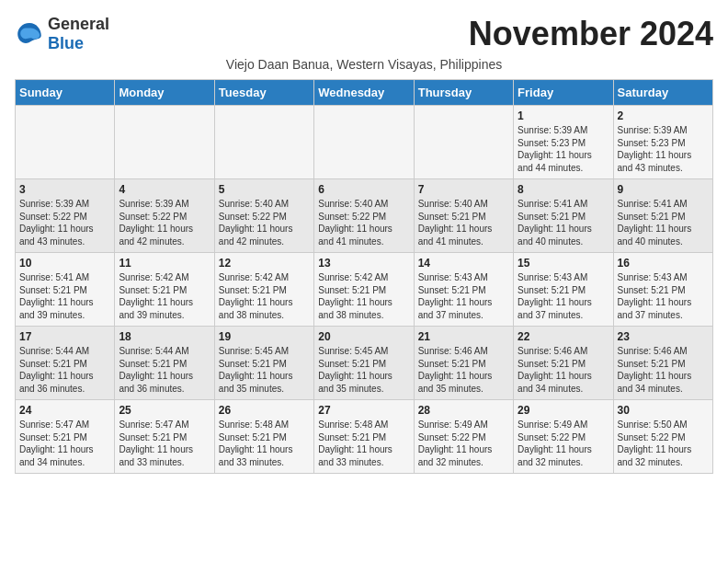 The height and width of the screenshot is (563, 728). Describe the element at coordinates (165, 93) in the screenshot. I see `col-monday: Monday` at that location.